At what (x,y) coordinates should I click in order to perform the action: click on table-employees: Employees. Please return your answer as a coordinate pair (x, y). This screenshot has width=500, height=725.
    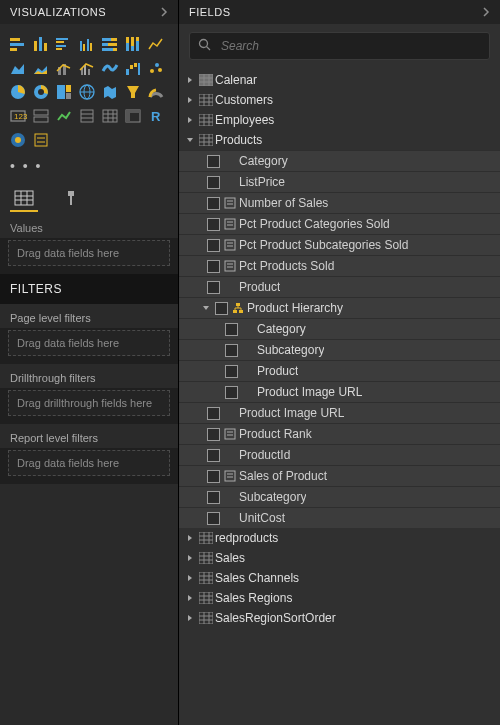
    Looking at the image, I should click on (340, 120).